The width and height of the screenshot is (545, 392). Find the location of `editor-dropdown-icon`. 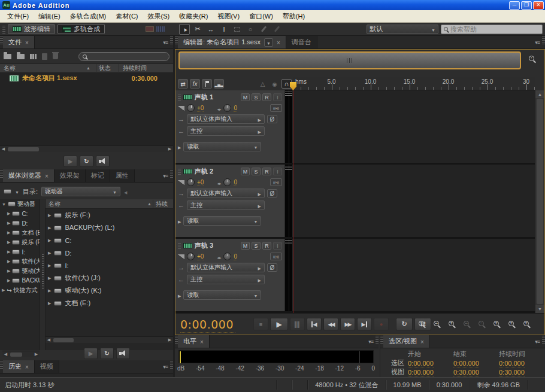

editor-dropdown-icon is located at coordinates (268, 42).